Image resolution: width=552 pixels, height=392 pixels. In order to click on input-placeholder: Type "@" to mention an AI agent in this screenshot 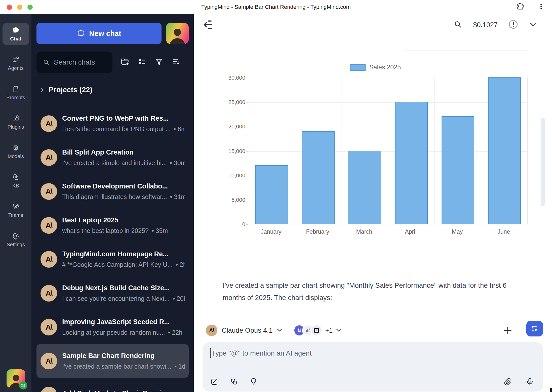, I will do `click(262, 353)`.